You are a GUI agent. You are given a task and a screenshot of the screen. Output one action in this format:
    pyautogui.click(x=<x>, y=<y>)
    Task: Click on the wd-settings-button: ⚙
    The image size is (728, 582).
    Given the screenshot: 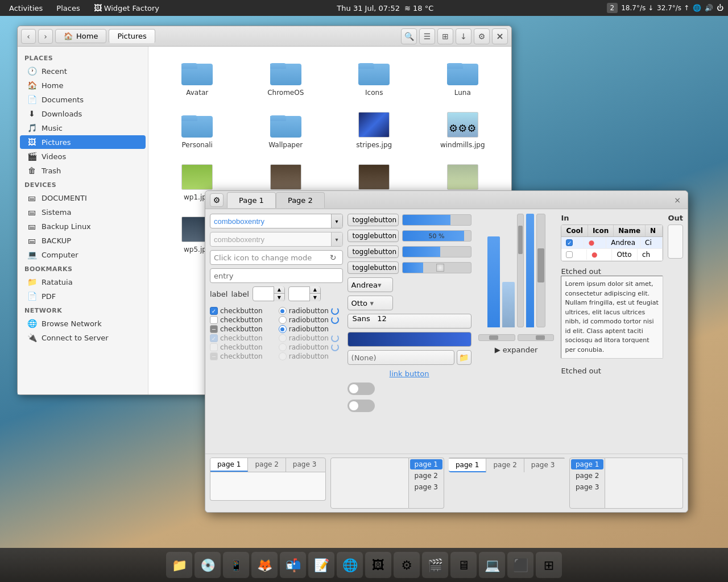 What is the action you would take?
    pyautogui.click(x=217, y=200)
    